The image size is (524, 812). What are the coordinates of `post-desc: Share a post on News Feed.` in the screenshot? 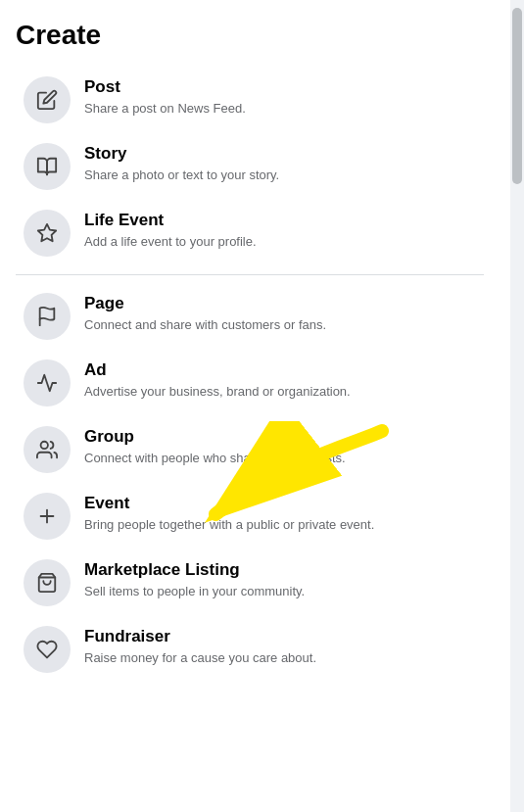 It's located at (165, 109).